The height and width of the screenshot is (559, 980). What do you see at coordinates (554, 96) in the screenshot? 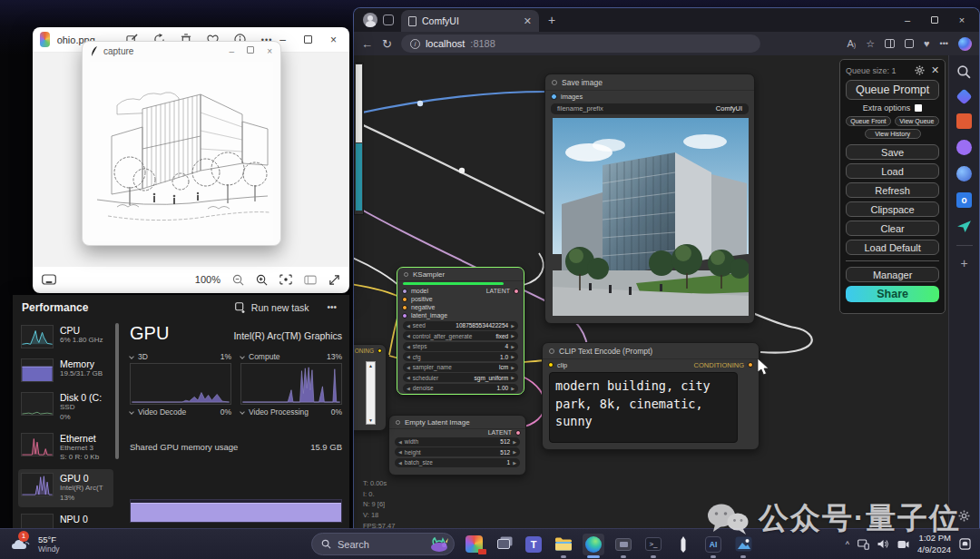
I see `images-input-port` at bounding box center [554, 96].